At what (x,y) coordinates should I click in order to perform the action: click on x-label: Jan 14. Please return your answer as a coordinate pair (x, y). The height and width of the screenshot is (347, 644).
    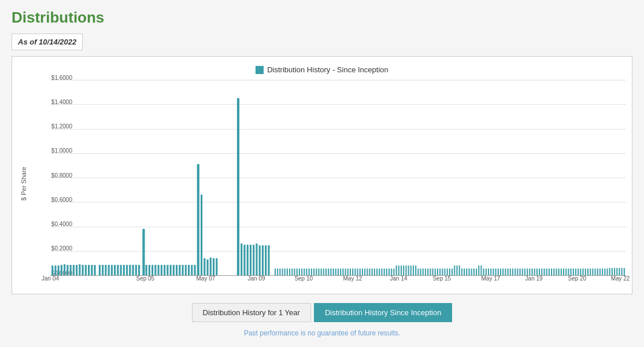
    Looking at the image, I should click on (399, 279).